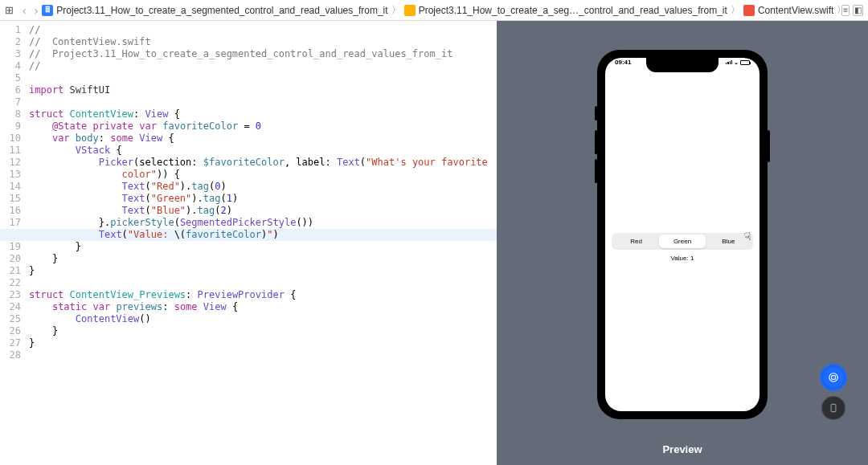  Describe the element at coordinates (37, 10) in the screenshot. I see `nav-forward-icon: ›` at that location.